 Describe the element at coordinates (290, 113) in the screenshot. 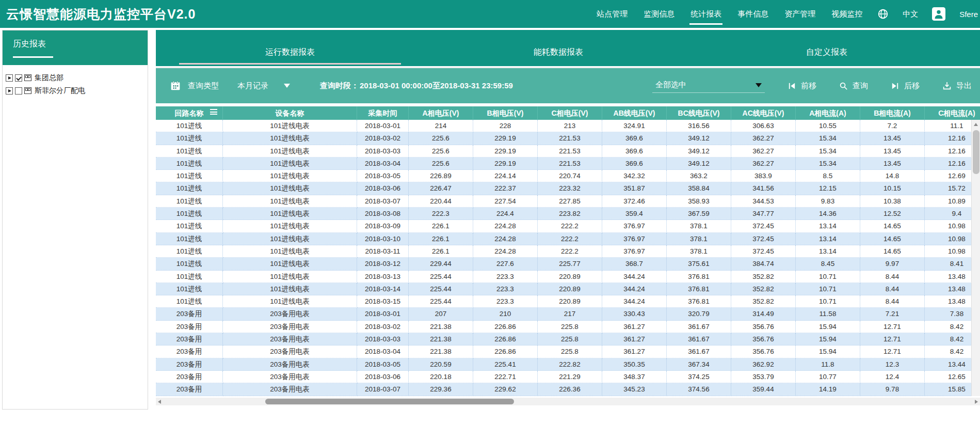

I see `column-header: 设备名称` at that location.